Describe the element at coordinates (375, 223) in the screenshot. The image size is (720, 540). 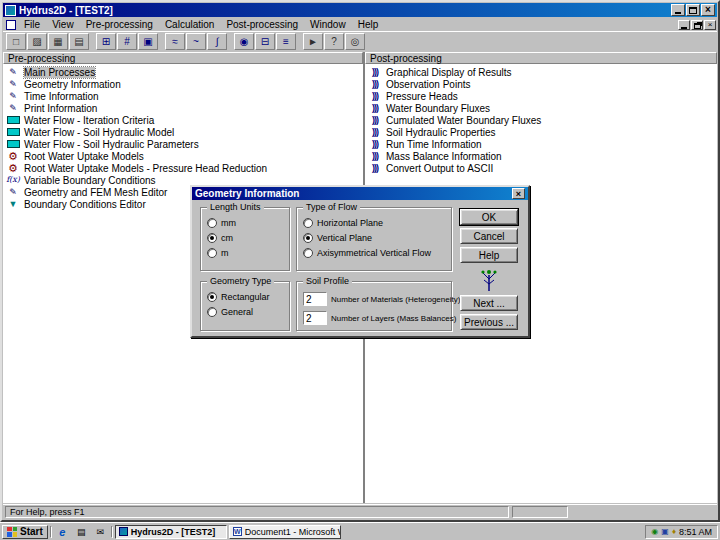
I see `radio-horizontal-plane: Horizontal Plane` at that location.